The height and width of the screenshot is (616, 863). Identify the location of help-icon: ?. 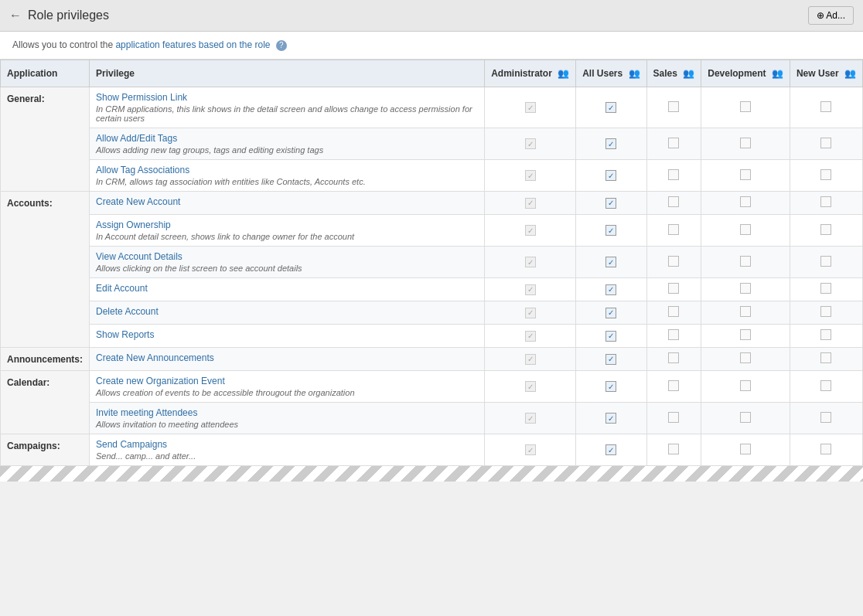
(281, 46).